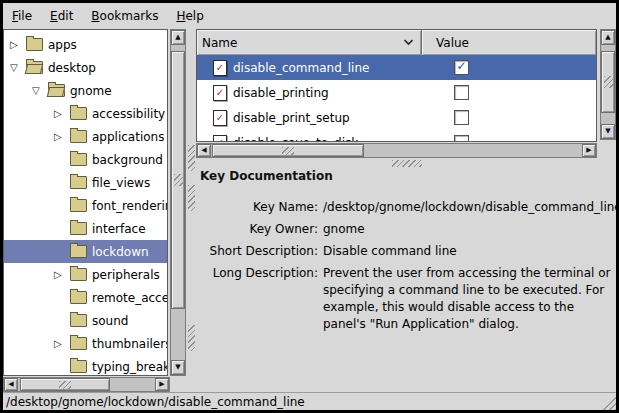 This screenshot has height=413, width=619. Describe the element at coordinates (470, 299) in the screenshot. I see `doc-field-value: Prevent the user from accessing the term…` at that location.